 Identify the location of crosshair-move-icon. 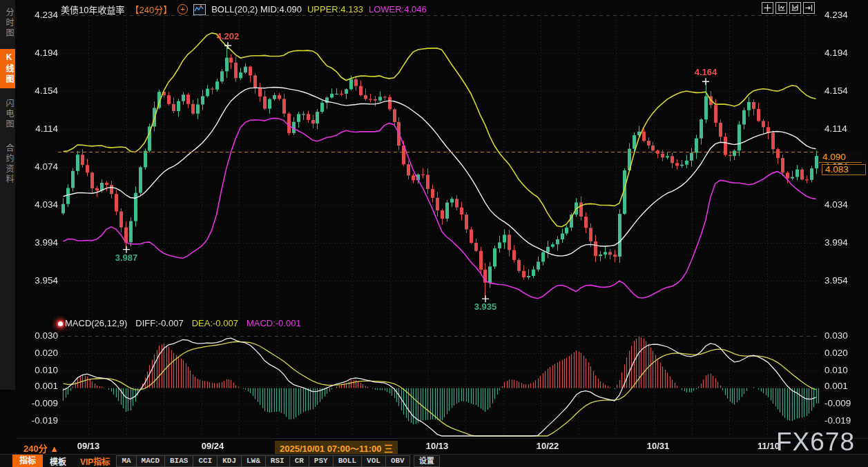
(768, 8).